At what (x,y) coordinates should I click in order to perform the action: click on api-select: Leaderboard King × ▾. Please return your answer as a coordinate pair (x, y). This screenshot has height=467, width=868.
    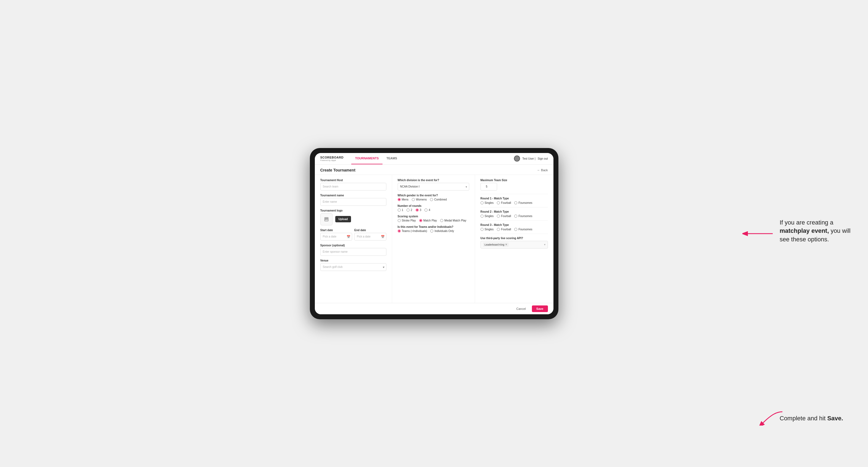
    Looking at the image, I should click on (514, 245).